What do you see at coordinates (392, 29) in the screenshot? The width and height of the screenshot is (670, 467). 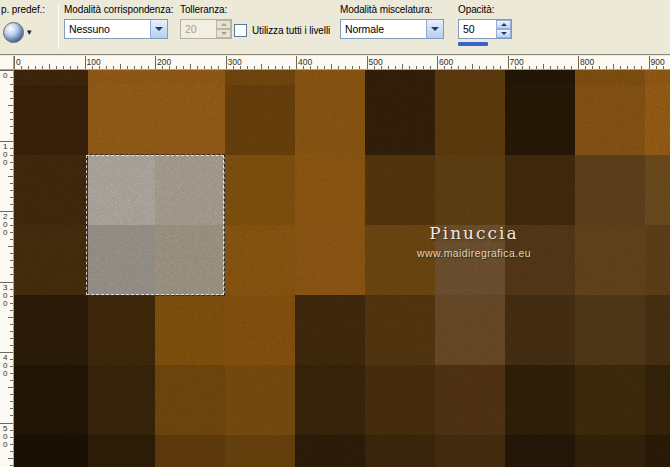 I see `blend-mode-select: Normale` at bounding box center [392, 29].